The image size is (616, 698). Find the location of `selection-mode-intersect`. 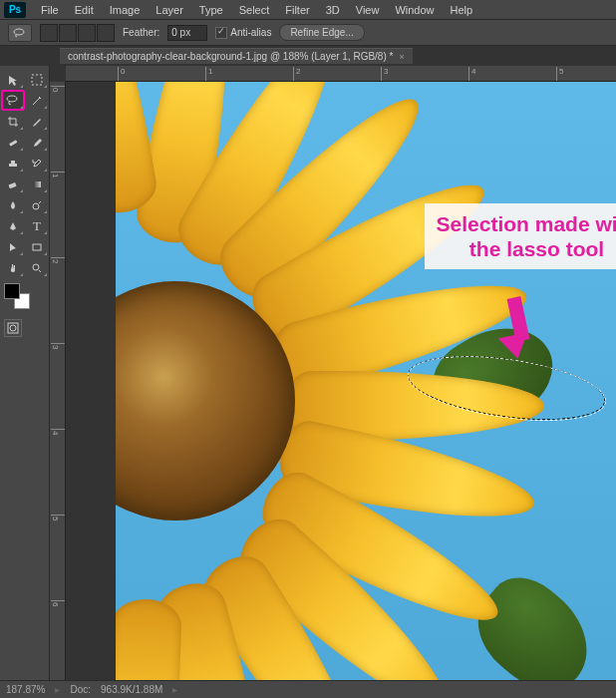

selection-mode-intersect is located at coordinates (106, 33).